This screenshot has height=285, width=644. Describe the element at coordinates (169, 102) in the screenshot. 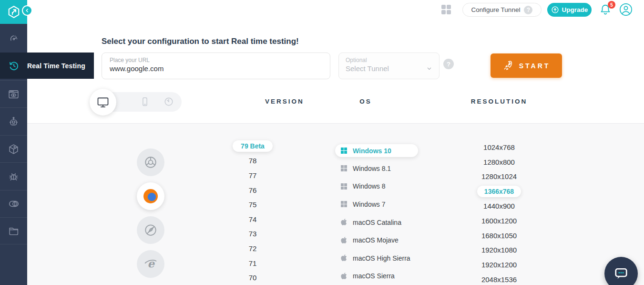

I see `device-tab-recent` at that location.